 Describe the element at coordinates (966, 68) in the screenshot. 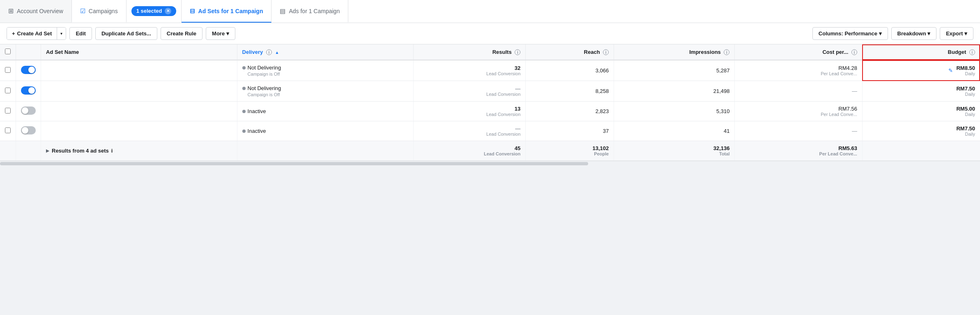

I see `budget-amount: RM8.50` at that location.